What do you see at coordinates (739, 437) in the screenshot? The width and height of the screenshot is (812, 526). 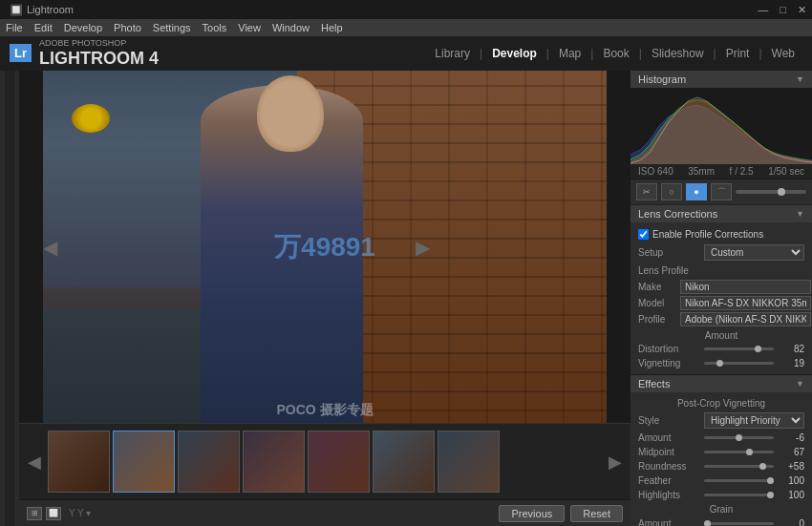 I see `effects-amount-slider` at bounding box center [739, 437].